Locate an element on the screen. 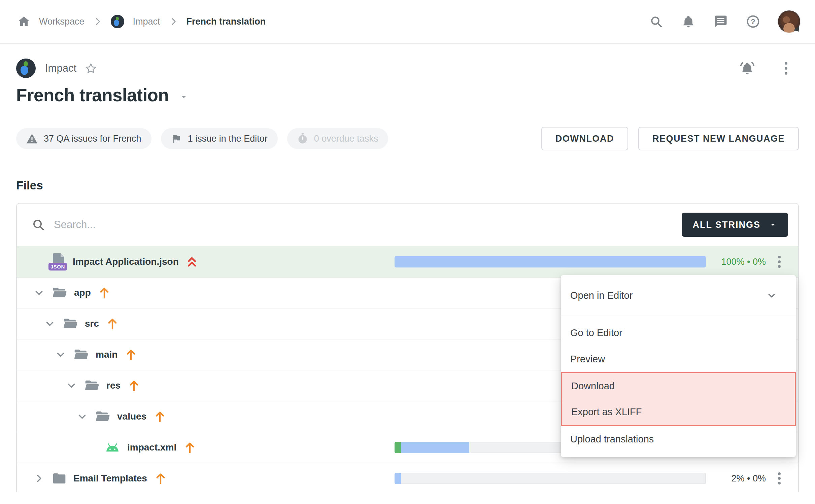  tree-row-left: JSONImpact Application.json is located at coordinates (114, 262).